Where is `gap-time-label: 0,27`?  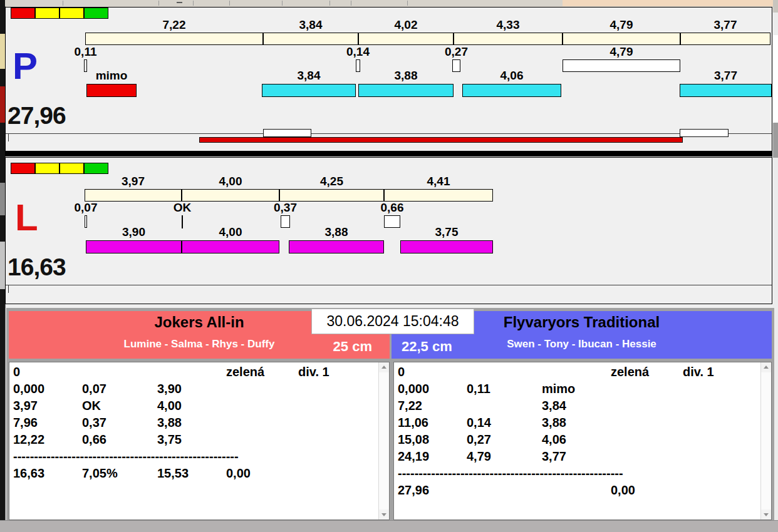 gap-time-label: 0,27 is located at coordinates (456, 52).